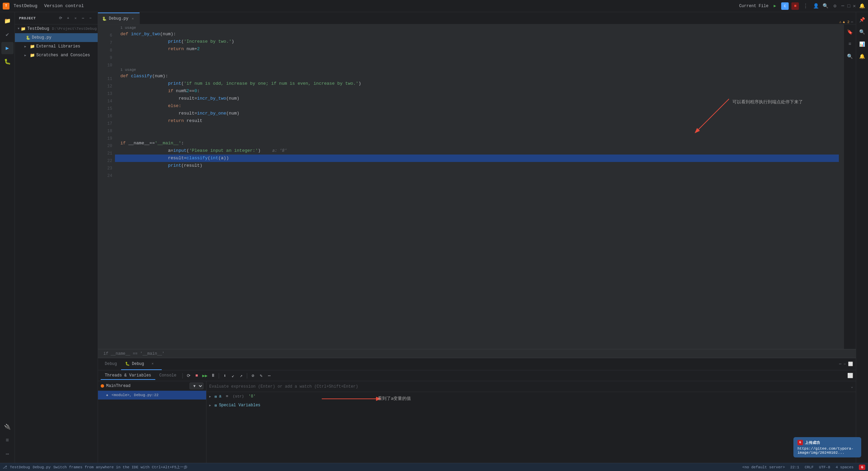  Describe the element at coordinates (7, 48) in the screenshot. I see `activity-icon-run: ▶` at that location.